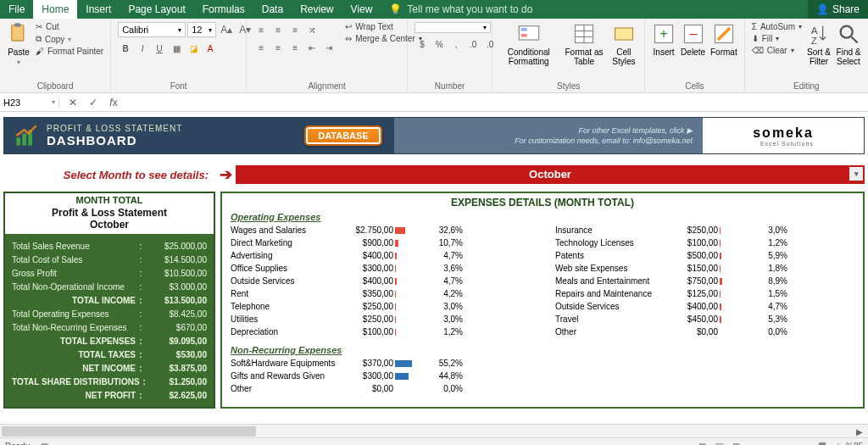  I want to click on expense-value: $370,00, so click(367, 363).